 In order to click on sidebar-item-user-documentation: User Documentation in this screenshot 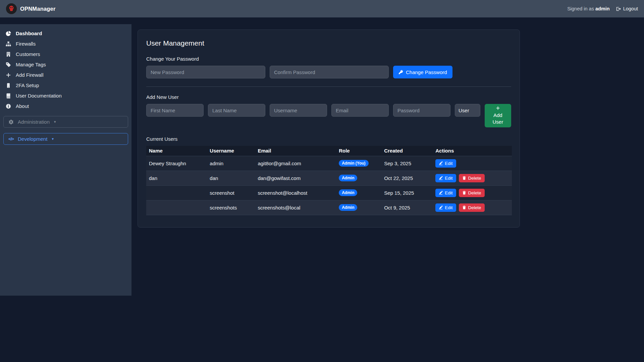, I will do `click(66, 96)`.